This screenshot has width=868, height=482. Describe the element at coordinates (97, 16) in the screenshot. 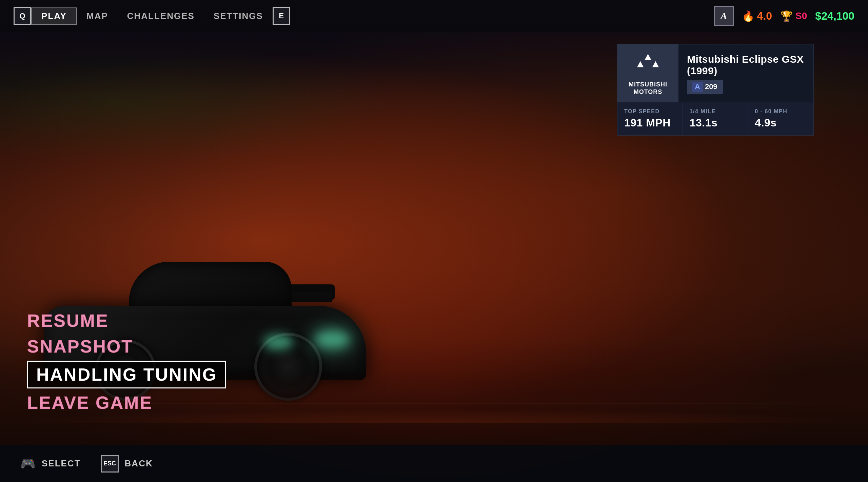

I see `nav-item-map: MAP` at that location.